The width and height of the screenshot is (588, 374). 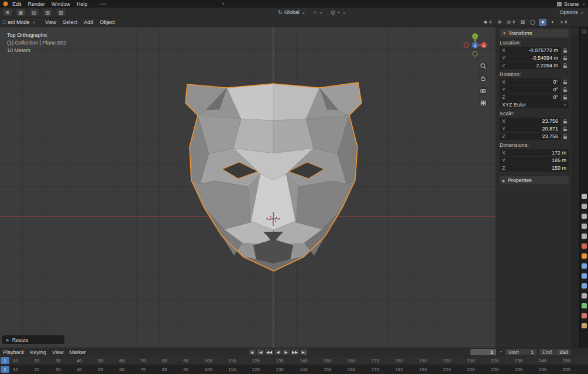 What do you see at coordinates (555, 352) in the screenshot?
I see `frame-end-field: End 250` at bounding box center [555, 352].